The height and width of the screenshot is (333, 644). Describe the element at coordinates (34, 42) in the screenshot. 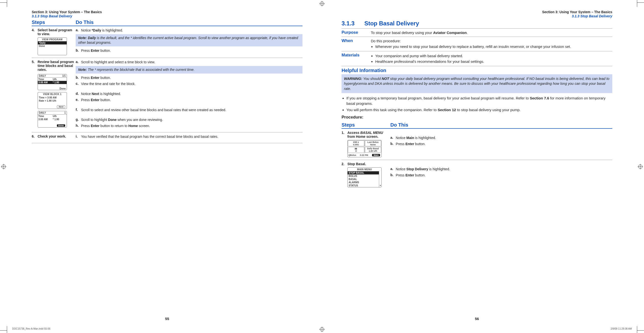

I see `step-number: 4.` at that location.